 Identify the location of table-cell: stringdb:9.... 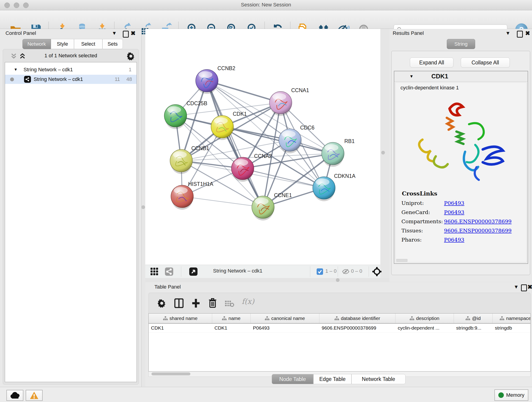
(473, 328).